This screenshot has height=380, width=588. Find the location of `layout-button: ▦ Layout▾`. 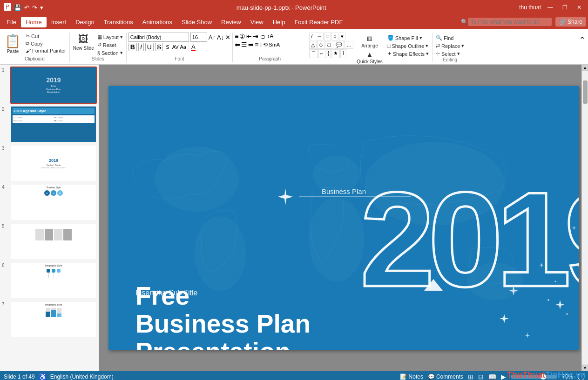

layout-button: ▦ Layout▾ is located at coordinates (110, 37).